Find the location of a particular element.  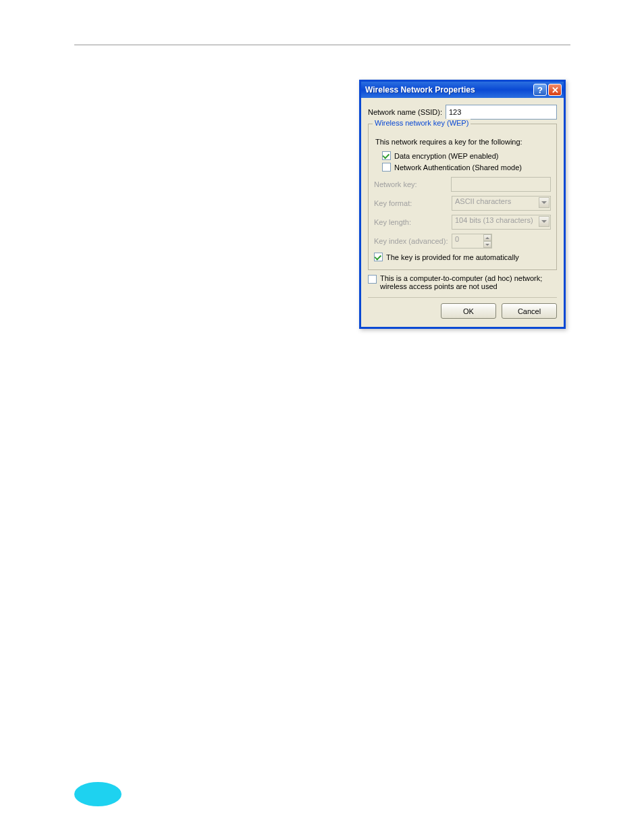

page-number-badge is located at coordinates (98, 794).